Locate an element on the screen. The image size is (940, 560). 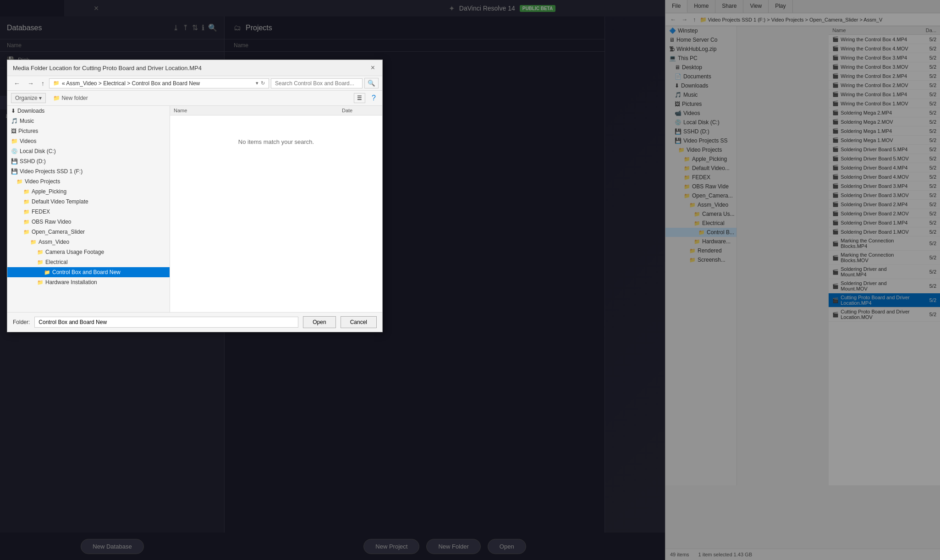
dlg-music-label: Music is located at coordinates (27, 121).